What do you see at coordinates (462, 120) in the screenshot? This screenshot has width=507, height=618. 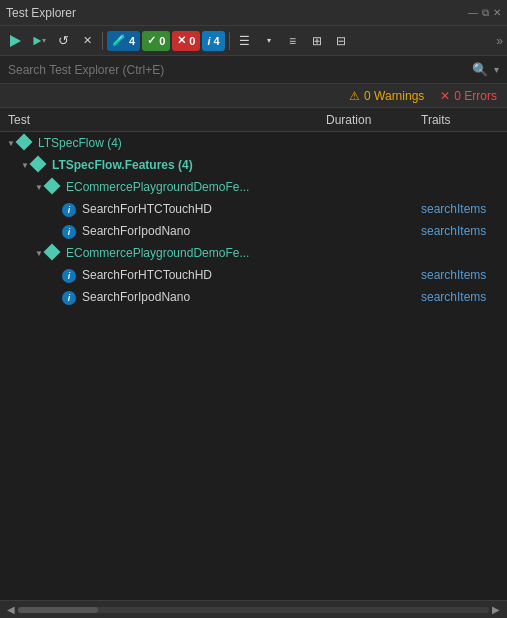 I see `traits-column-header: Traits` at bounding box center [462, 120].